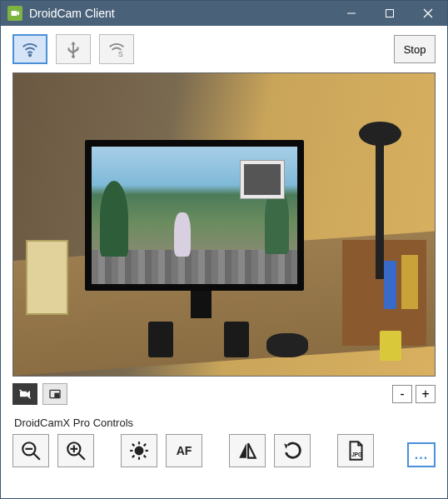 Image resolution: width=448 pixels, height=499 pixels. I want to click on brightness-button, so click(139, 451).